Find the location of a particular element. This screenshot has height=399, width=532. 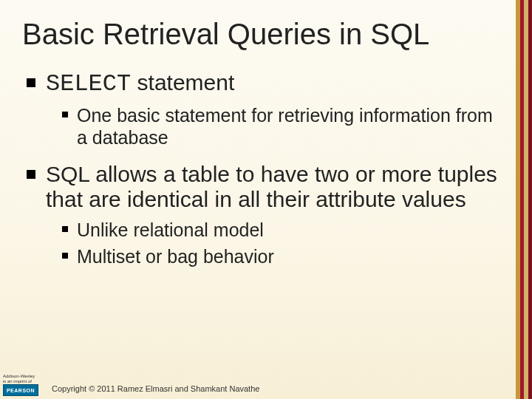

select-rest: statement is located at coordinates (183, 83).